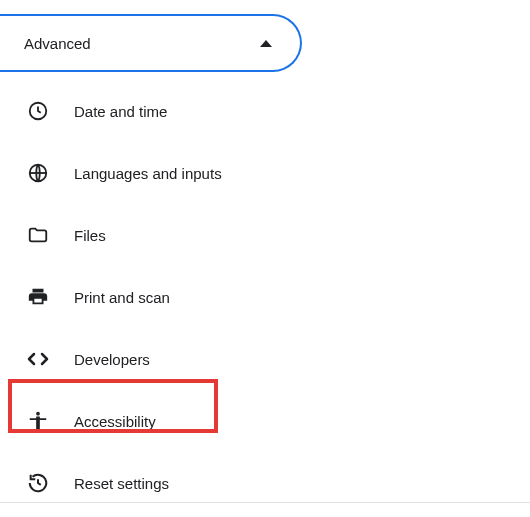 The height and width of the screenshot is (517, 530). Describe the element at coordinates (38, 421) in the screenshot. I see `accessibility-icon` at that location.